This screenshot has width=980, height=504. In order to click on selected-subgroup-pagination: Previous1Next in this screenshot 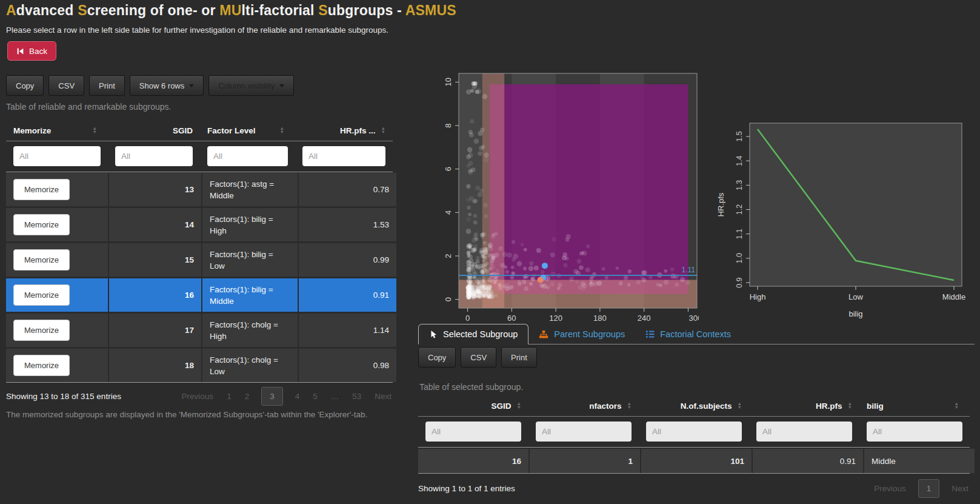, I will do `click(921, 489)`.